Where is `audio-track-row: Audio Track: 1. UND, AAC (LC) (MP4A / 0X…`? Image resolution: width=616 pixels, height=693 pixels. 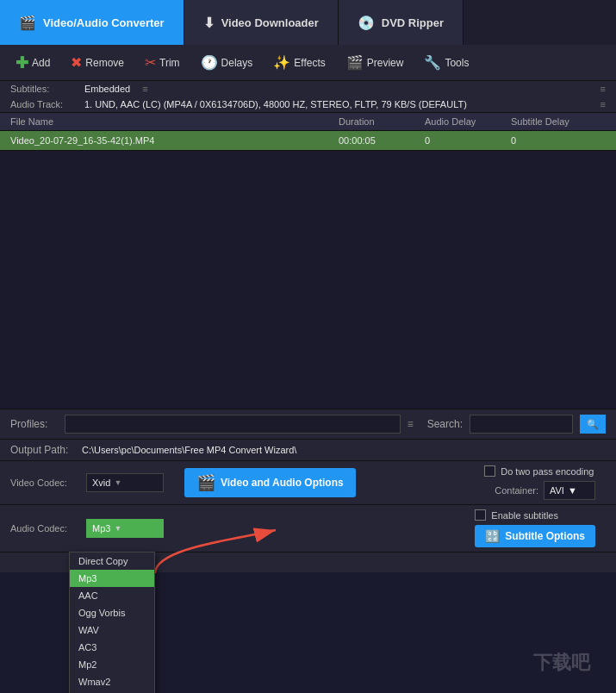 audio-track-row: Audio Track: 1. UND, AAC (LC) (MP4A / 0X… is located at coordinates (308, 104).